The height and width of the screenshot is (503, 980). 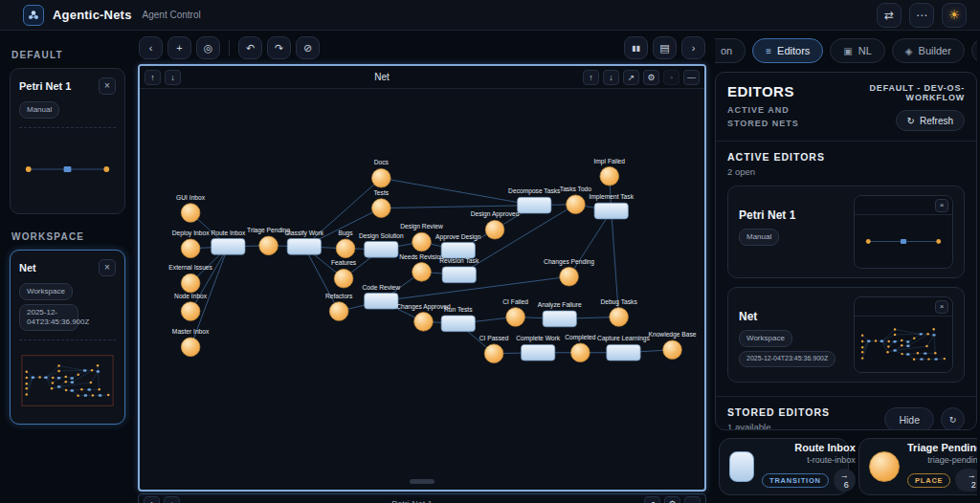 I want to click on redo-icon: ↷, so click(x=279, y=48).